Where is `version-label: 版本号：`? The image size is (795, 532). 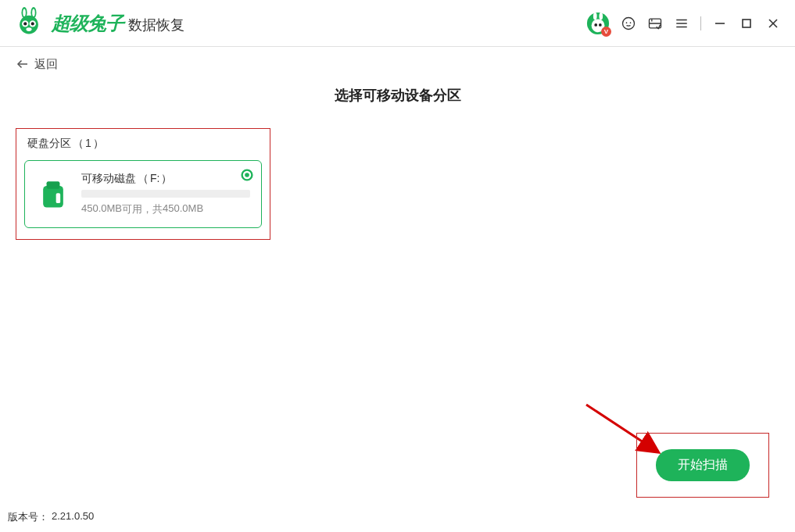
version-label: 版本号： is located at coordinates (28, 517).